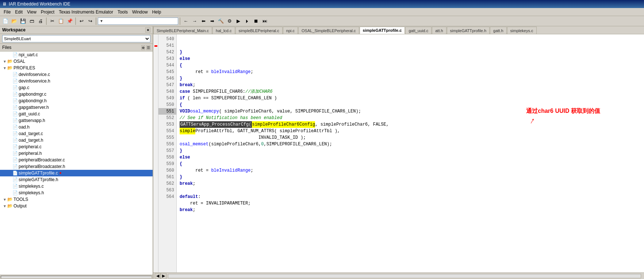 Image resolution: width=644 pixels, height=279 pixels. What do you see at coordinates (230, 21) in the screenshot?
I see `make-btn: ⚙` at bounding box center [230, 21].